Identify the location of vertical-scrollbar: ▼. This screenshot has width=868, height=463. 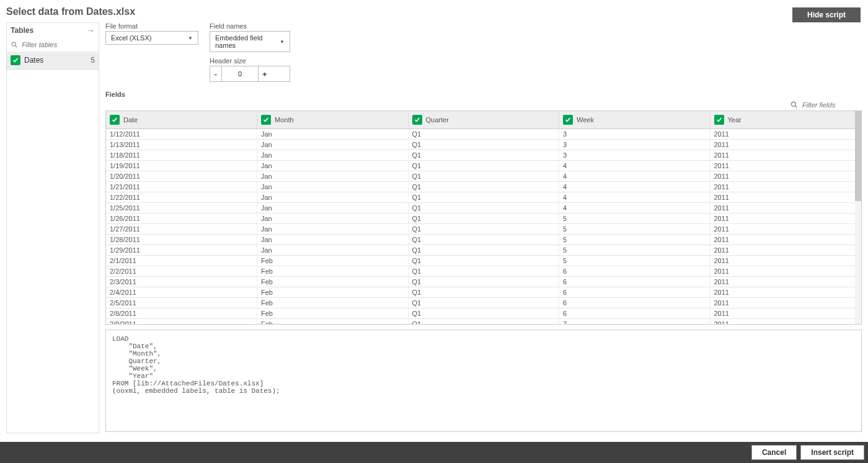
(858, 217).